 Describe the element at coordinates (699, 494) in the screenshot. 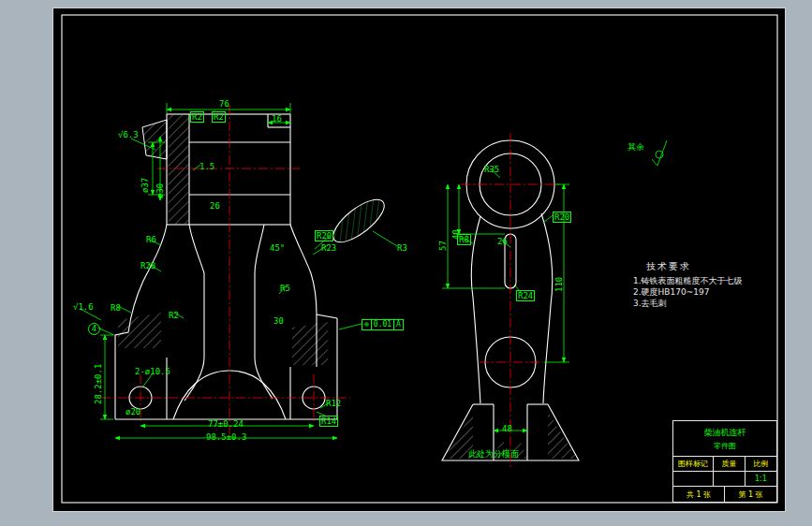

I see `sheet-total: 共 1 张` at that location.